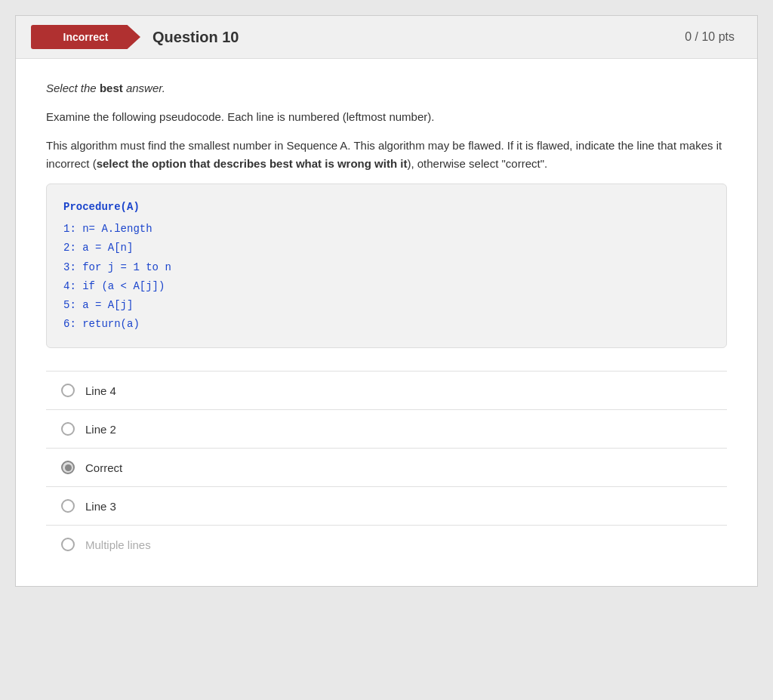 Image resolution: width=773 pixels, height=700 pixels. What do you see at coordinates (386, 287) in the screenshot?
I see `code-line-4: 4: if (a < A[j])` at bounding box center [386, 287].